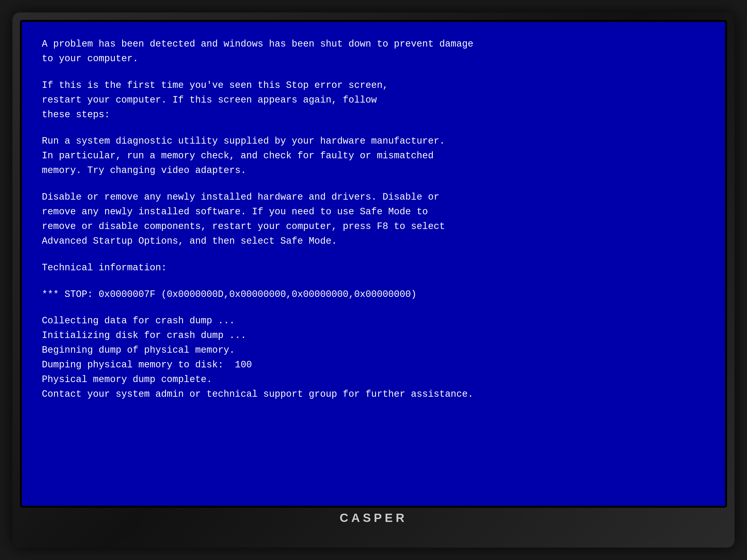 The height and width of the screenshot is (560, 747). Describe the element at coordinates (374, 219) in the screenshot. I see `bsod-paragraph4: Disable or remove any newly installed ha…` at that location.